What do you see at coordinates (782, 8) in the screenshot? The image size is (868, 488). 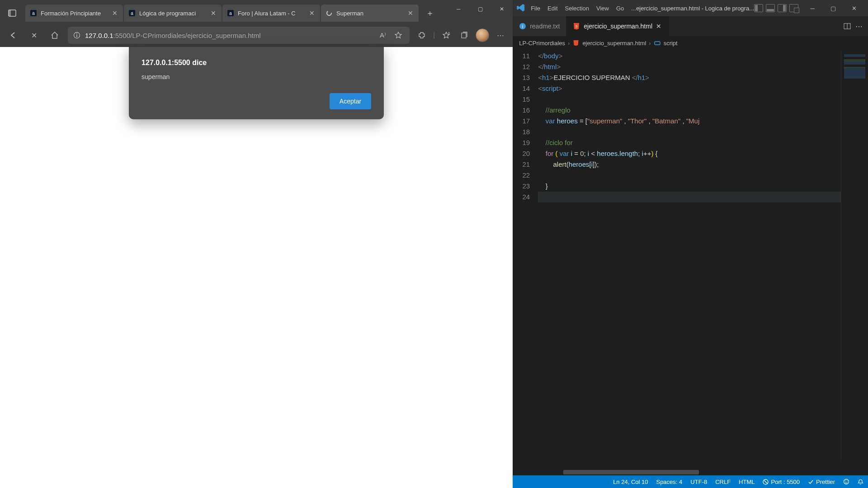 I see `toggle-secondary-icon` at bounding box center [782, 8].